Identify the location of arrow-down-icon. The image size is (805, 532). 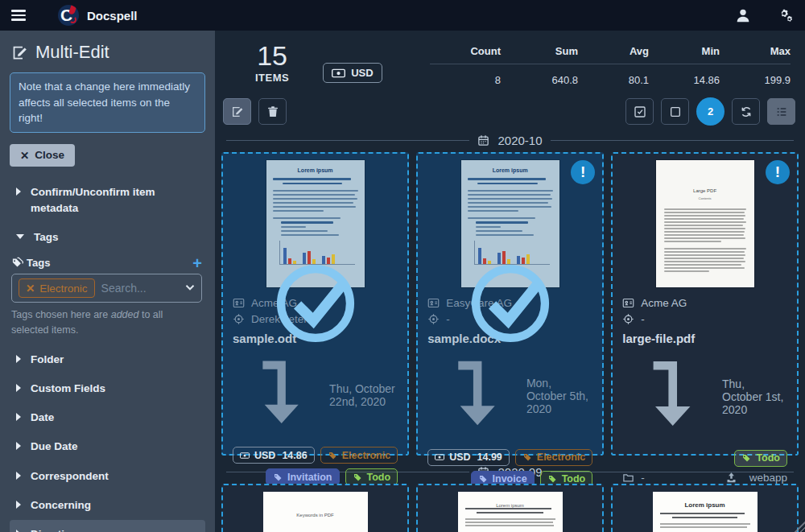
(473, 396).